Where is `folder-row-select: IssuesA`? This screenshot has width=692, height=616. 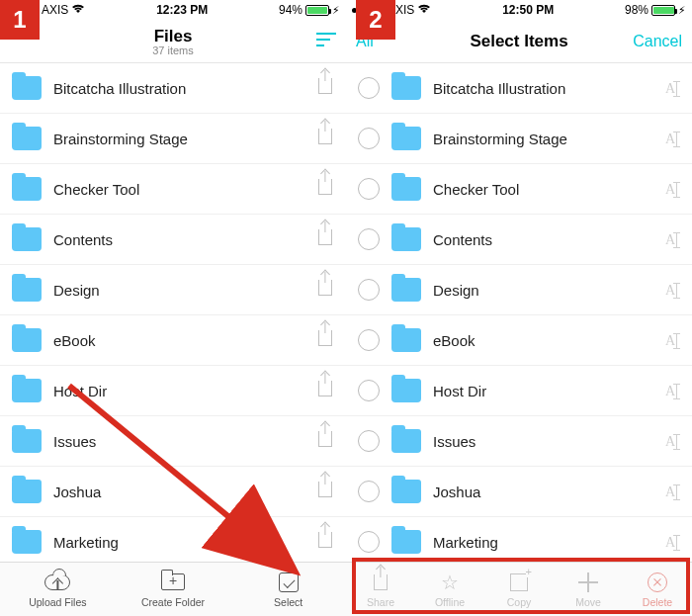
folder-row-select: IssuesA is located at coordinates (519, 441).